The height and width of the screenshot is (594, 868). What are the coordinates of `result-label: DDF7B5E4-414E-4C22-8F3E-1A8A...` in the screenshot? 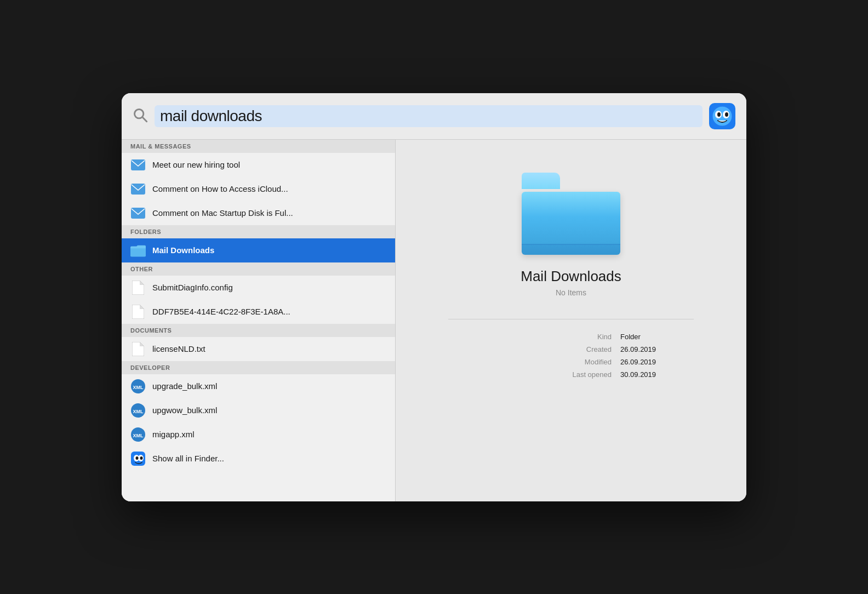 It's located at (221, 311).